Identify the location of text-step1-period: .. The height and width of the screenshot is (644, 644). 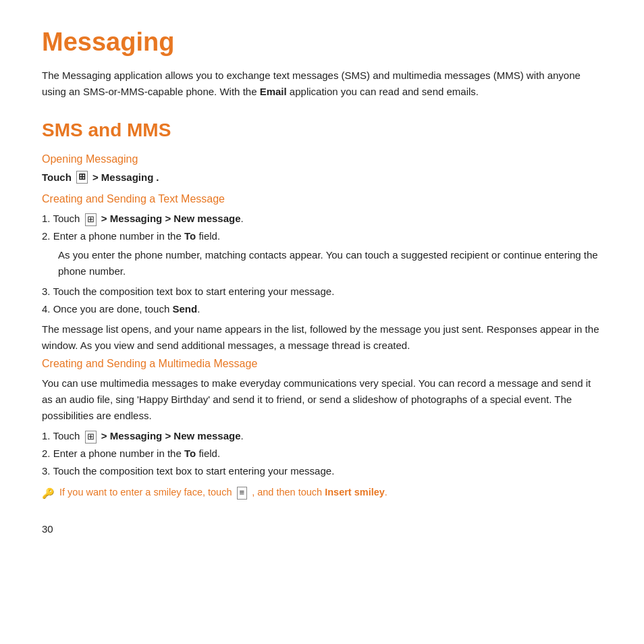
(242, 219).